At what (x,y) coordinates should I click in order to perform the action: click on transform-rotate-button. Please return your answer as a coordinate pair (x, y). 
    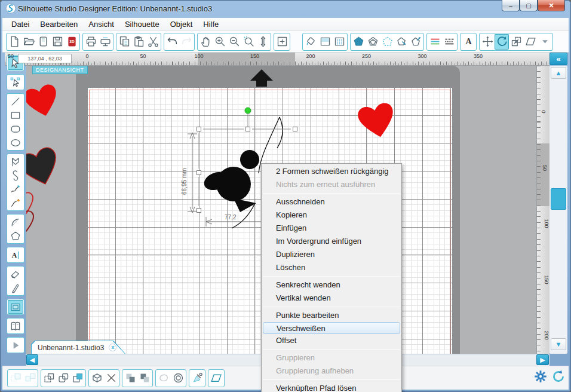
    Looking at the image, I should click on (502, 42).